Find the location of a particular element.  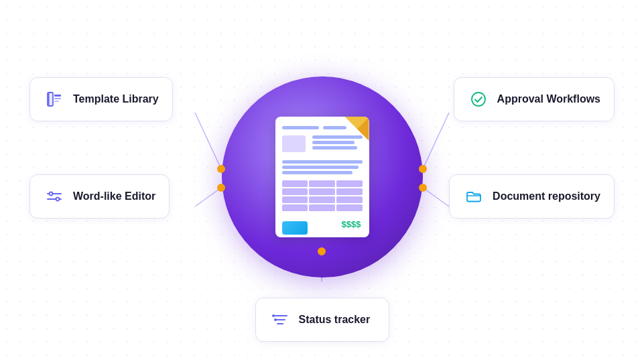

status-tracker-box: Status tracker is located at coordinates (322, 320).